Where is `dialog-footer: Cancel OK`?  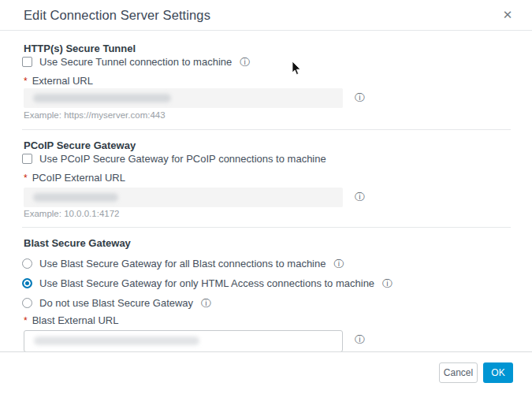 dialog-footer: Cancel OK is located at coordinates (266, 373).